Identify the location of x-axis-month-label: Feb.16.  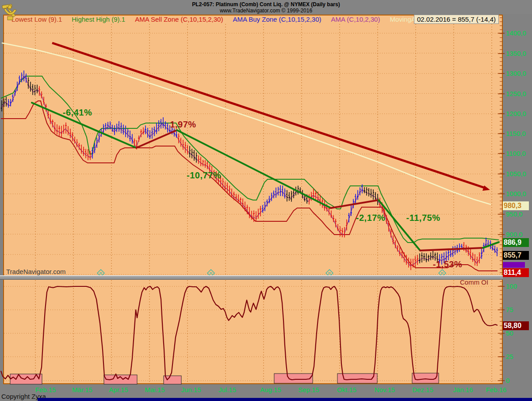
(496, 389).